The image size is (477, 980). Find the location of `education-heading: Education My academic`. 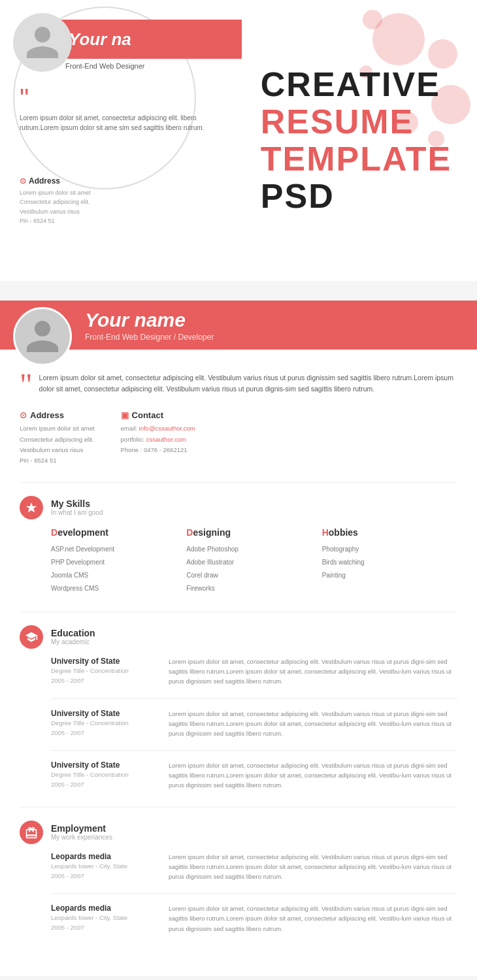

education-heading: Education My academic is located at coordinates (238, 637).